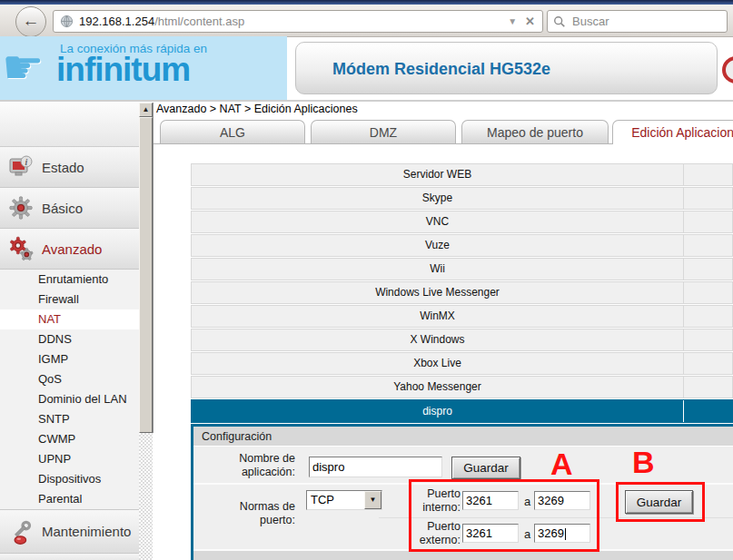 The width and height of the screenshot is (733, 560). Describe the element at coordinates (69, 209) in the screenshot. I see `sidebar-item-basico: Básico` at that location.